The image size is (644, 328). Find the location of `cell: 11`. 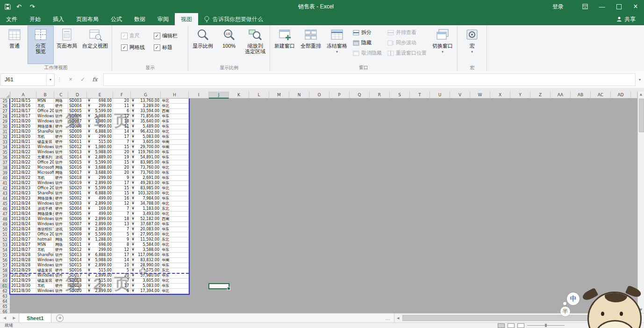

cell: 11 is located at coordinates (122, 107).